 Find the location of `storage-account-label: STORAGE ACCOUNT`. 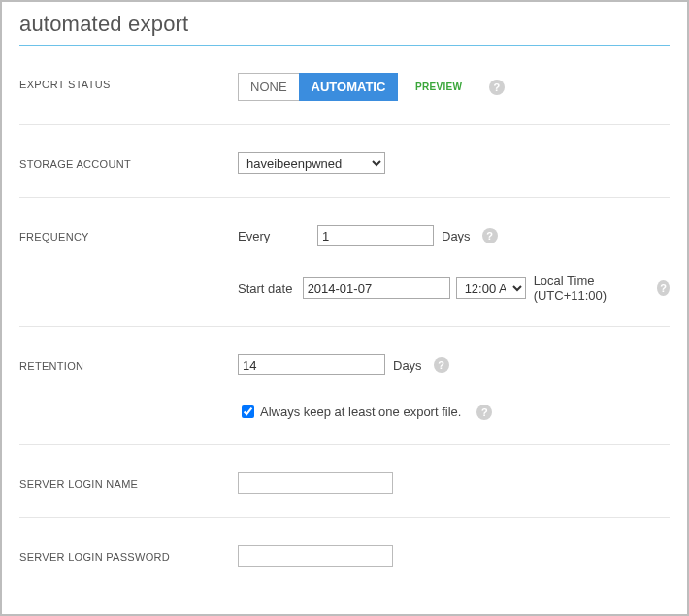

storage-account-label: STORAGE ACCOUNT is located at coordinates (128, 161).